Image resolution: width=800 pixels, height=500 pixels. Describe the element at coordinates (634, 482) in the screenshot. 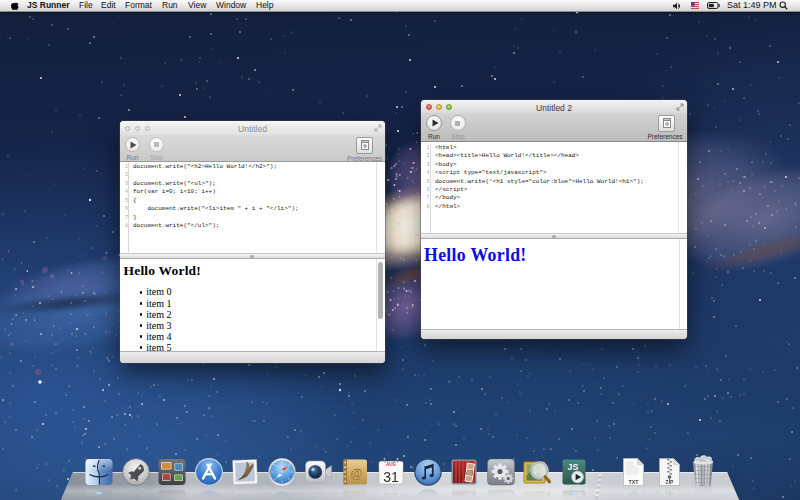

I see `svg-text: TXT` at that location.